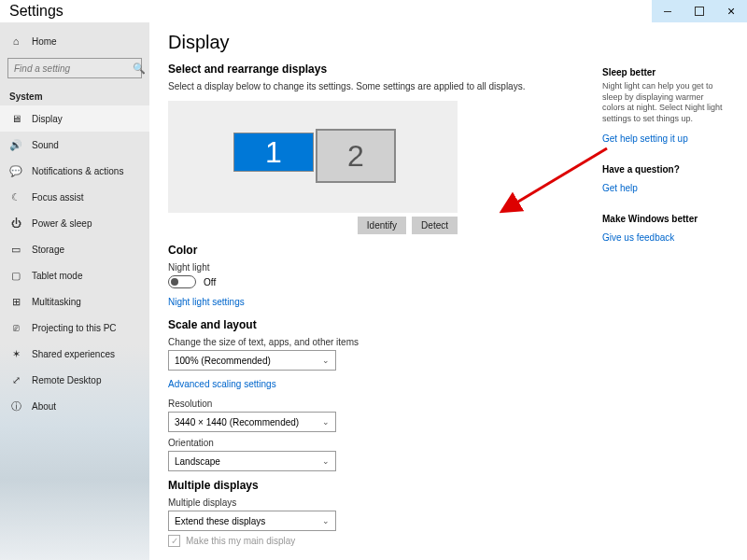 This screenshot has height=560, width=747. Describe the element at coordinates (139, 69) in the screenshot. I see `search-icon: 🔍` at that location.